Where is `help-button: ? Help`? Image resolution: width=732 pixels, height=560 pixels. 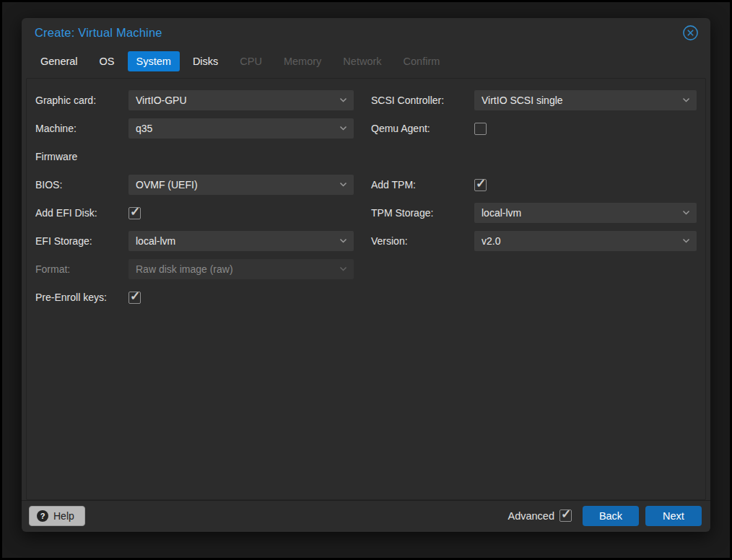 help-button: ? Help is located at coordinates (57, 516).